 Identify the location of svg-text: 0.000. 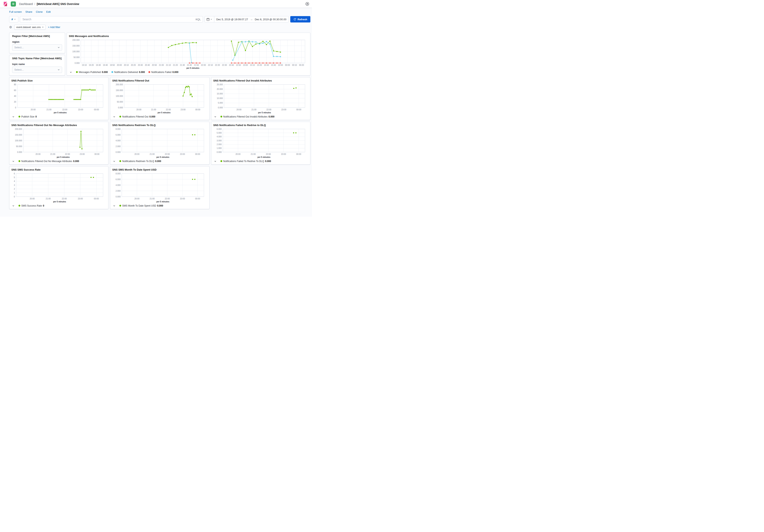
(220, 107).